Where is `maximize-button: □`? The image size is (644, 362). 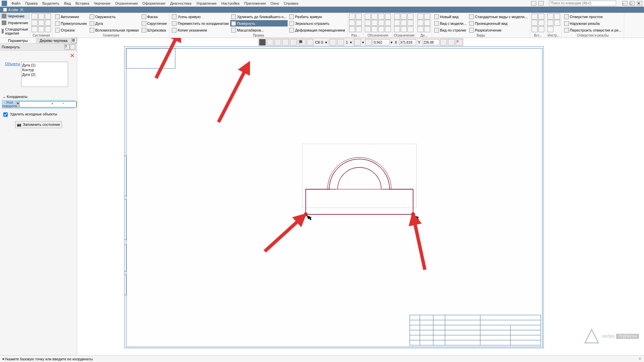 maximize-button: □ is located at coordinates (632, 3).